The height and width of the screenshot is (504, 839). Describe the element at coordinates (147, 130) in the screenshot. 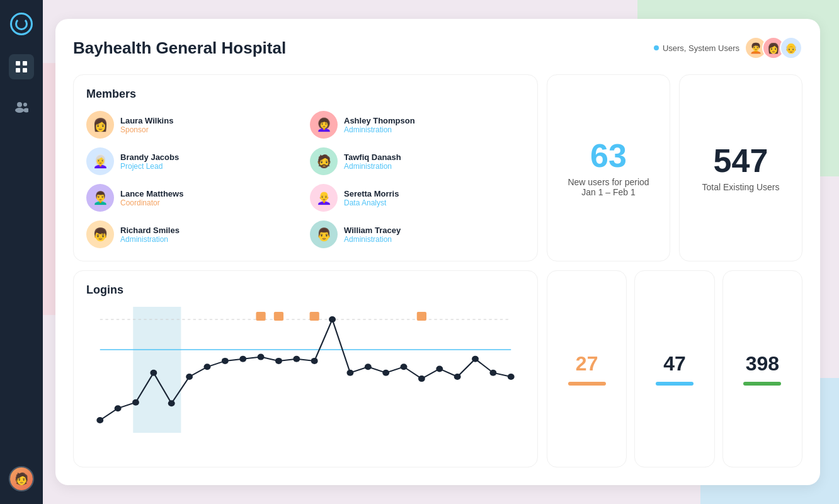

I see `member-role: Sponsor` at that location.